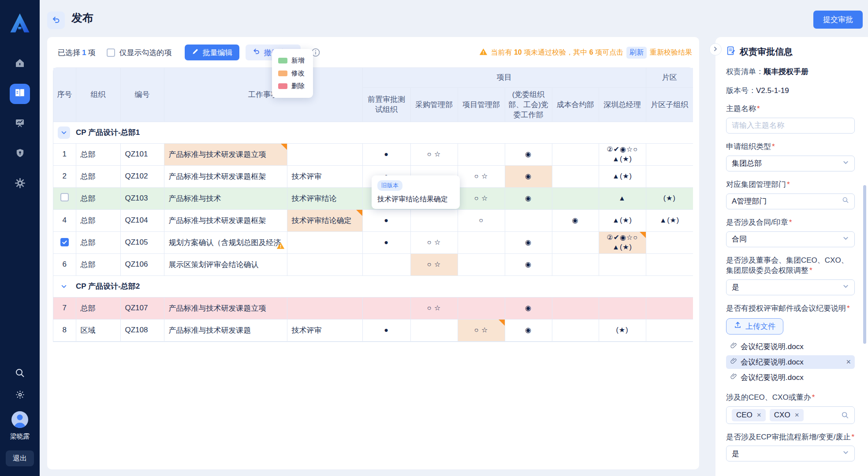  I want to click on file-item: 会议纪要说明.docx×, so click(790, 362).